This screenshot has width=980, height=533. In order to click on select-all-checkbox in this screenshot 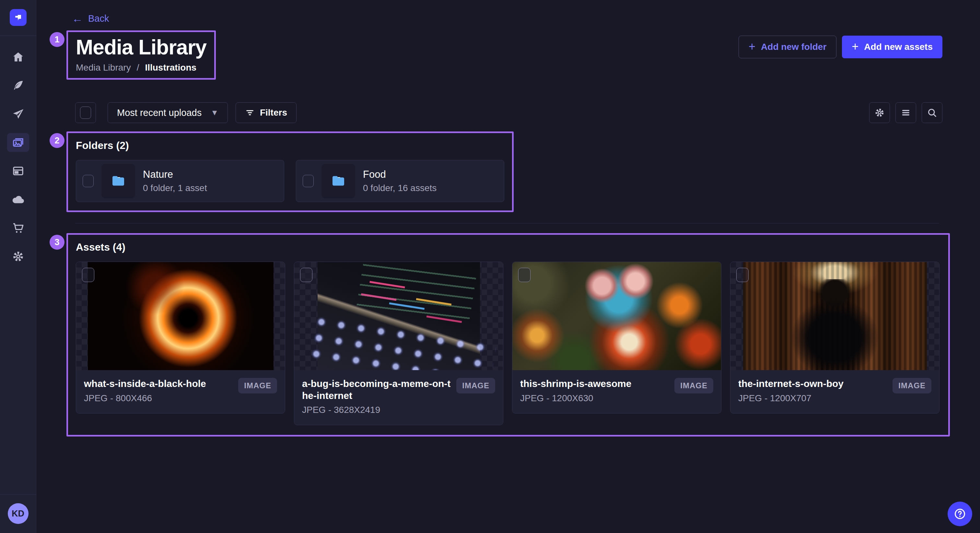, I will do `click(85, 113)`.